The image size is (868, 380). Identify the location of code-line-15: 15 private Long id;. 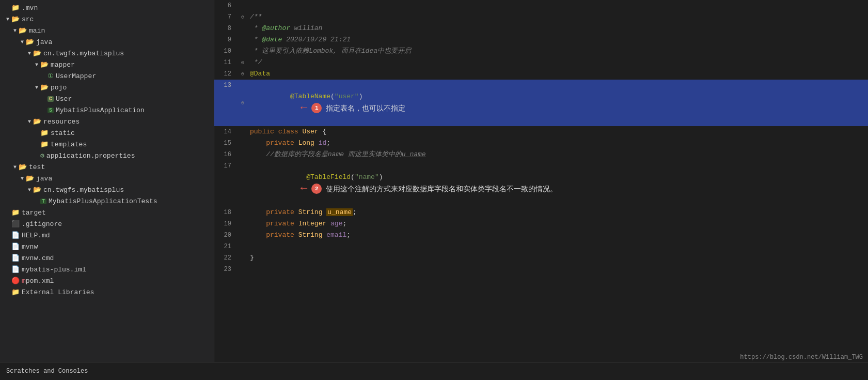
(541, 143).